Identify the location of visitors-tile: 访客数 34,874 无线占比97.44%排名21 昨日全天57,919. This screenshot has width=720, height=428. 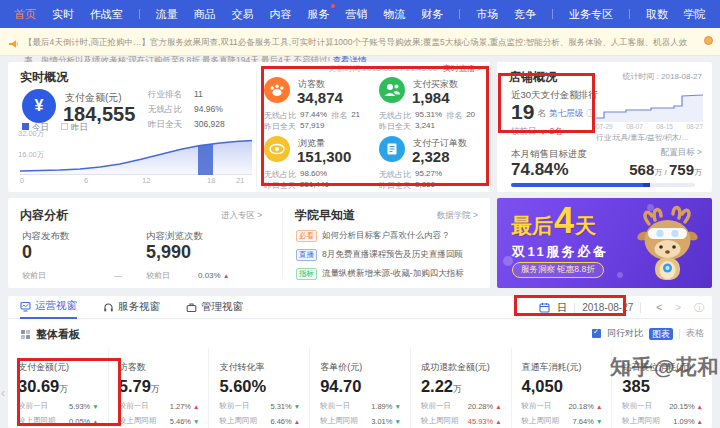
(318, 104).